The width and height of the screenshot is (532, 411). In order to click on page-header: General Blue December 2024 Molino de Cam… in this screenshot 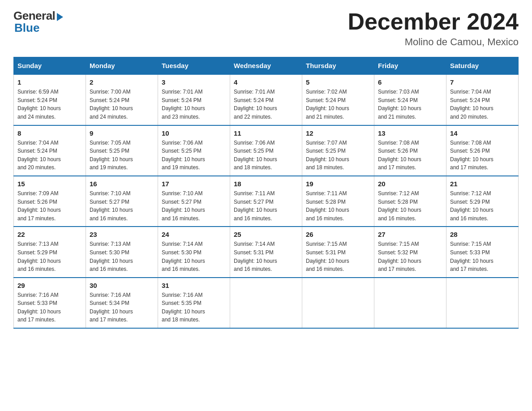, I will do `click(266, 29)`.